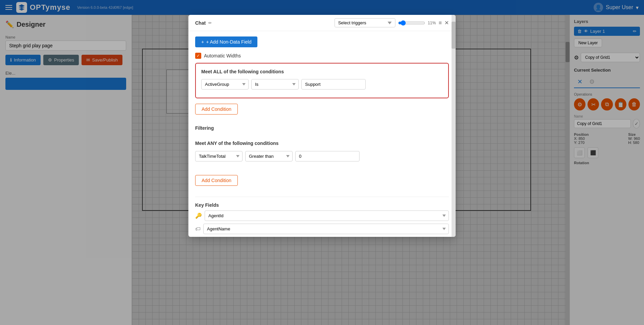  Describe the element at coordinates (198, 56) in the screenshot. I see `auto-widths-checkbox: ✓` at that location.